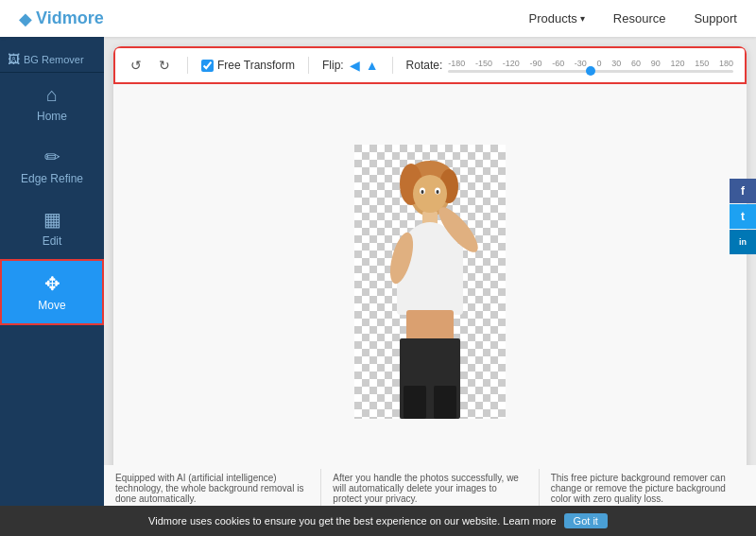 Image resolution: width=756 pixels, height=536 pixels. Describe the element at coordinates (52, 116) in the screenshot. I see `sidebar-item-home-label: Home` at that location.